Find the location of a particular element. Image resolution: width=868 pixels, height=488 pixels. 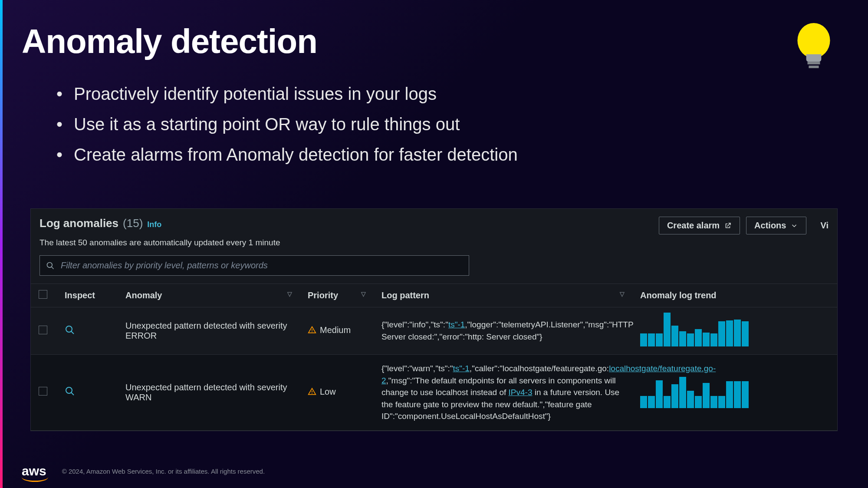

panel-subtitle: The latest 50 anomalies are automaticall… is located at coordinates (434, 247).